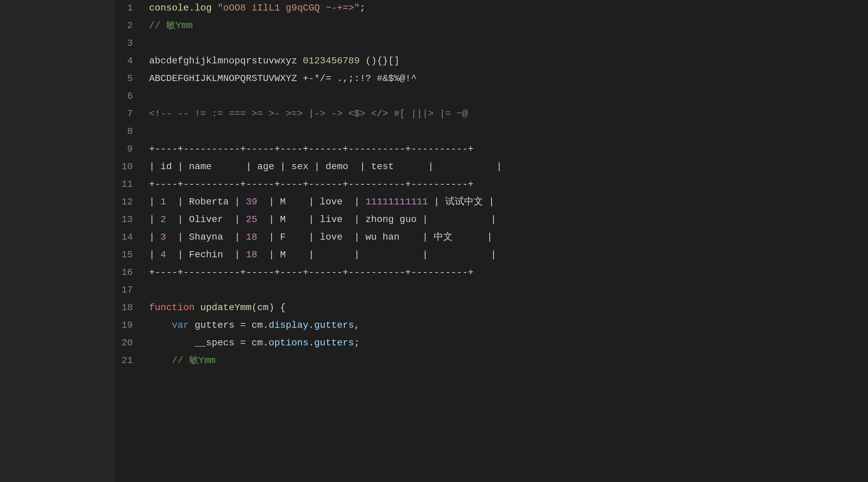 The height and width of the screenshot is (482, 868). I want to click on code-line: 10| id | name | age | sex | demo | test …, so click(492, 167).